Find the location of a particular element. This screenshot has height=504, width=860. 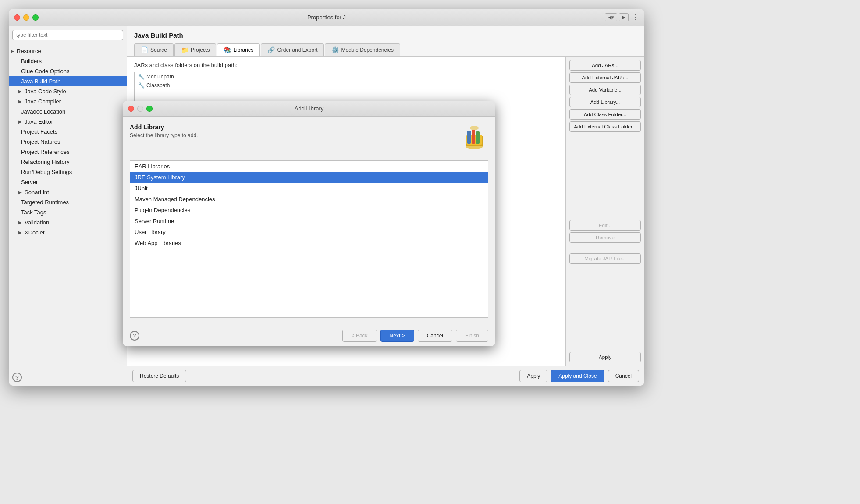

library-item-jre: JRE System Library is located at coordinates (309, 177).